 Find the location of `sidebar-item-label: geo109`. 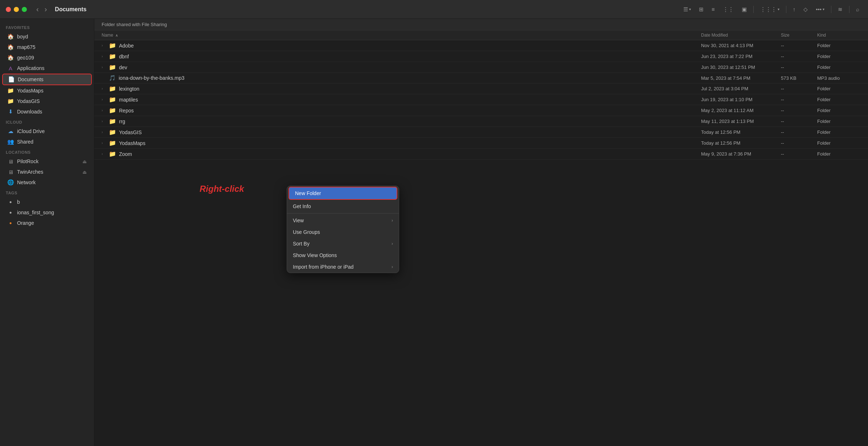

sidebar-item-label: geo109 is located at coordinates (25, 58).